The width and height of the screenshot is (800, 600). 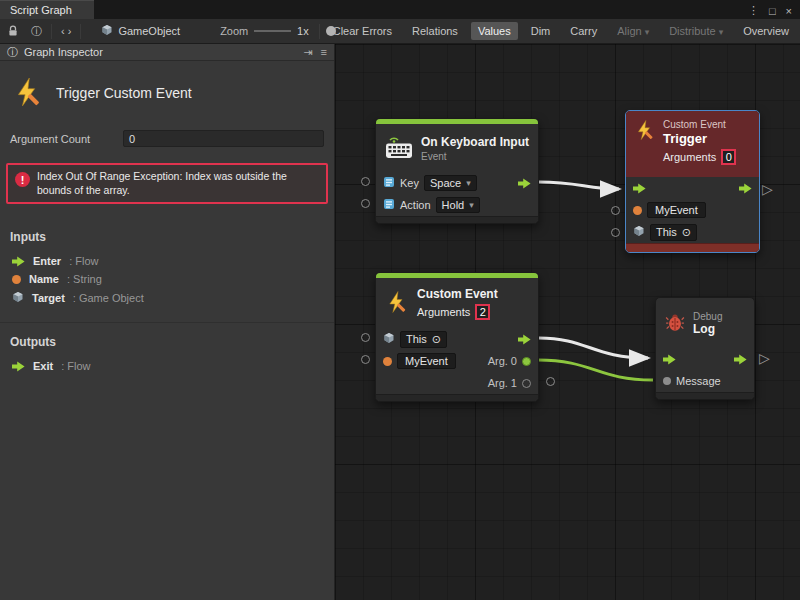 I want to click on port-row-target: This ⊙, so click(x=457, y=339).